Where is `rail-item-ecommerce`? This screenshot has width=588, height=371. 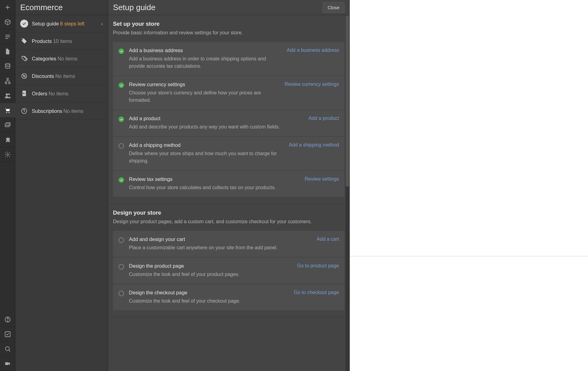
rail-item-ecommerce is located at coordinates (8, 110).